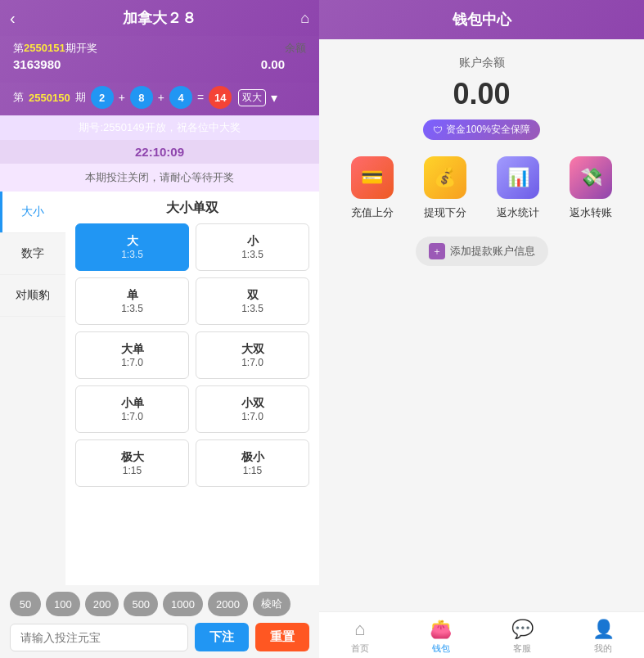  Describe the element at coordinates (591, 188) in the screenshot. I see `action-rebate-transfer: 💸 返水转账` at that location.